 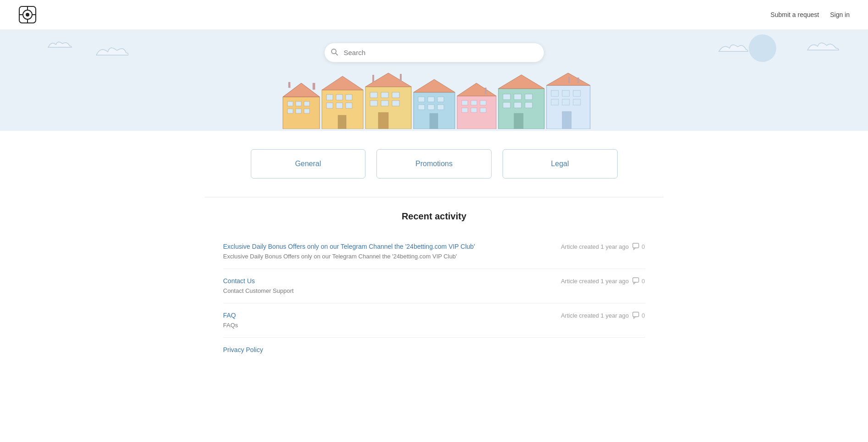 What do you see at coordinates (434, 52) in the screenshot?
I see `search-input` at bounding box center [434, 52].